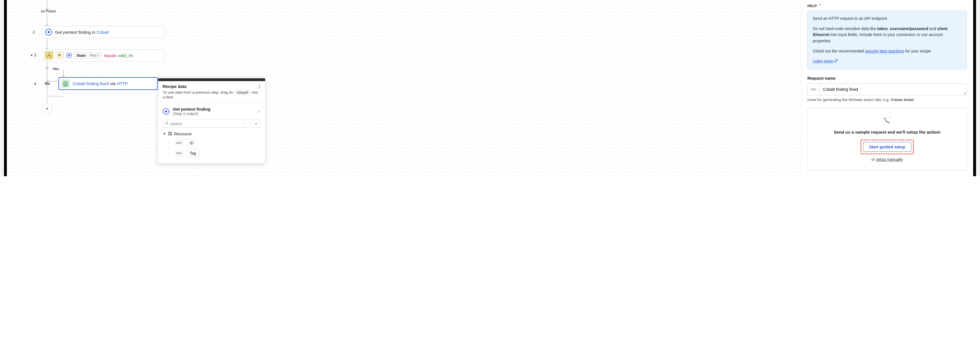 The height and width of the screenshot is (339, 980). I want to click on nav-up-icon: ˄, so click(244, 124).